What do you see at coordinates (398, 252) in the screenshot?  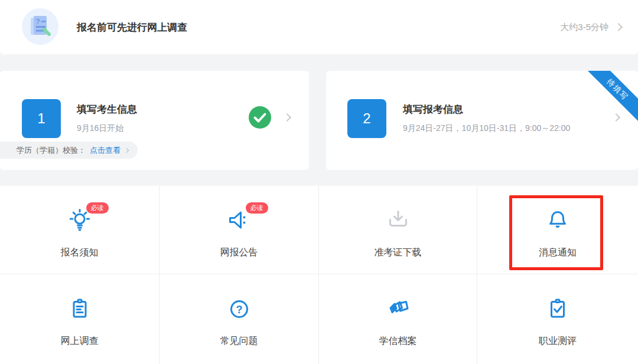 I see `grid-item-label: 准考证下载` at bounding box center [398, 252].